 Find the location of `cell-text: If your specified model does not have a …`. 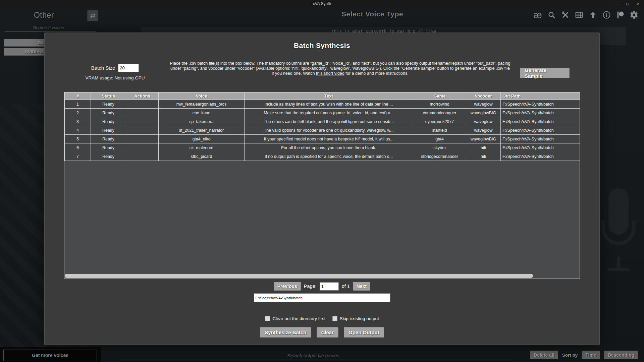

cell-text: If your specified model does not have a … is located at coordinates (329, 139).